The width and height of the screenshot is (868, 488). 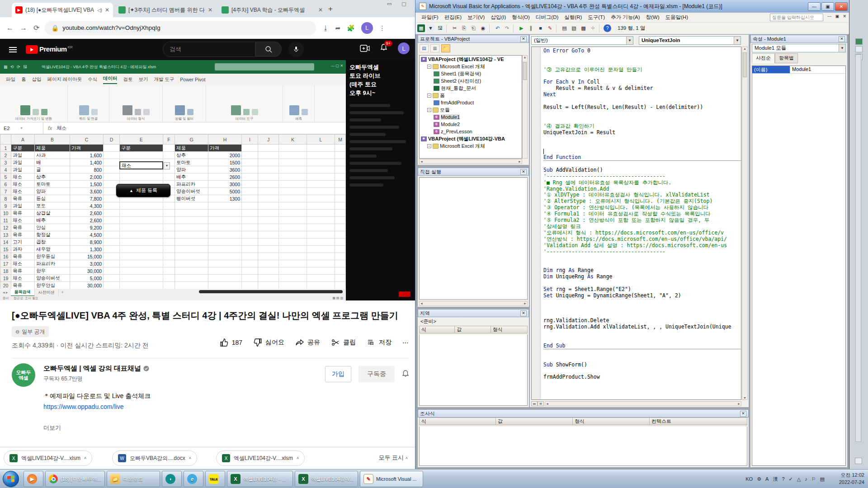 I want to click on menu-도움말(H): 도움말(H), so click(x=677, y=17).